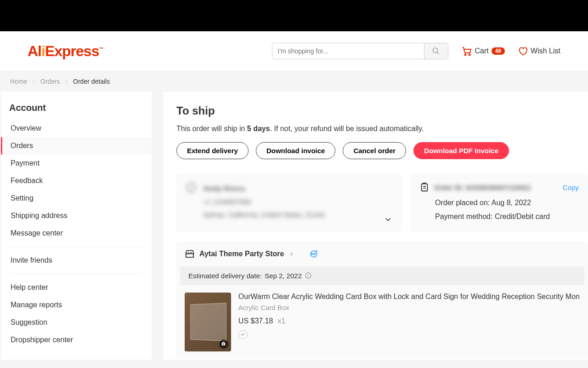  What do you see at coordinates (388, 219) in the screenshot?
I see `chevron-down-icon` at bounding box center [388, 219].